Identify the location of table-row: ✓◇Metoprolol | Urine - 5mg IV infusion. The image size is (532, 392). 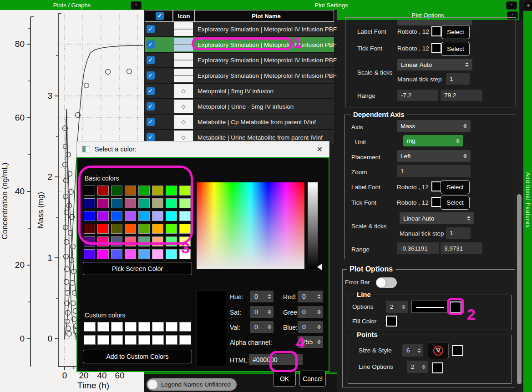
(239, 107).